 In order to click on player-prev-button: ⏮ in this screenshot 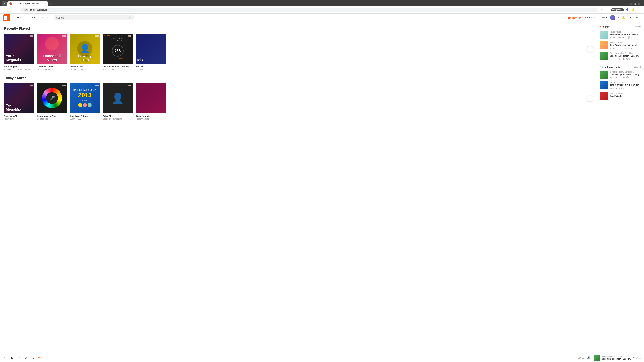, I will do `click(5, 358)`.